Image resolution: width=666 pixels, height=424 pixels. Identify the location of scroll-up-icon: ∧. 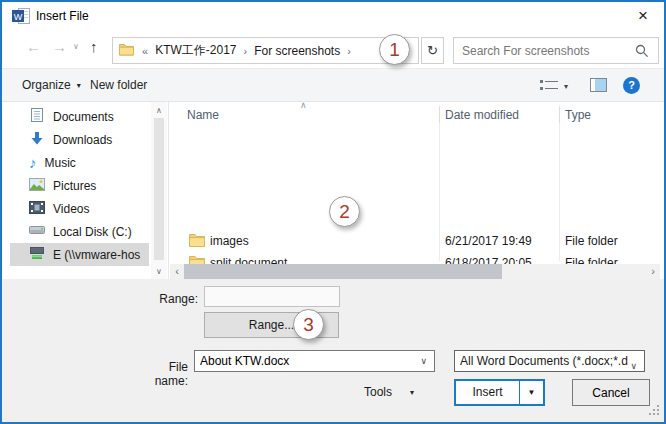
(159, 110).